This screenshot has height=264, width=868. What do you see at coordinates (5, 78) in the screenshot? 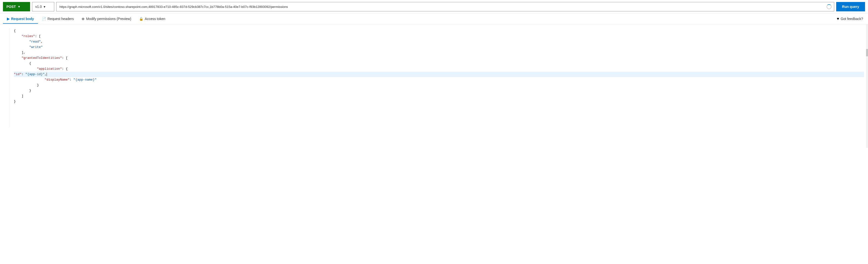
I see `line-numbers` at bounding box center [5, 78].